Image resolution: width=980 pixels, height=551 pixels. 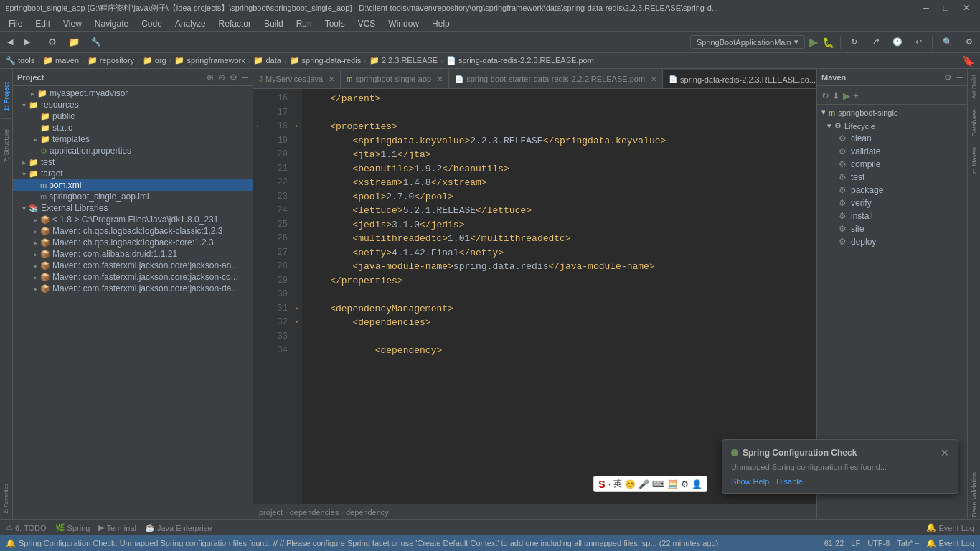 I want to click on maven-plus-btn: +, so click(x=856, y=96).